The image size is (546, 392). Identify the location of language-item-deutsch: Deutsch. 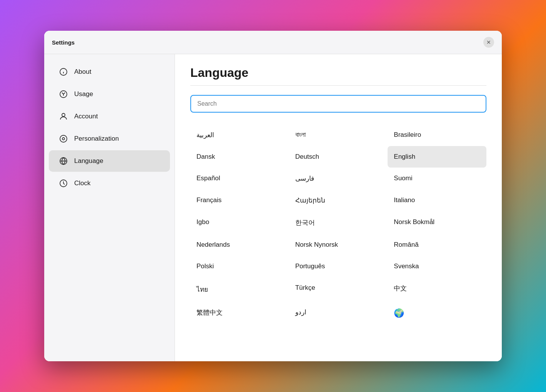
(338, 157).